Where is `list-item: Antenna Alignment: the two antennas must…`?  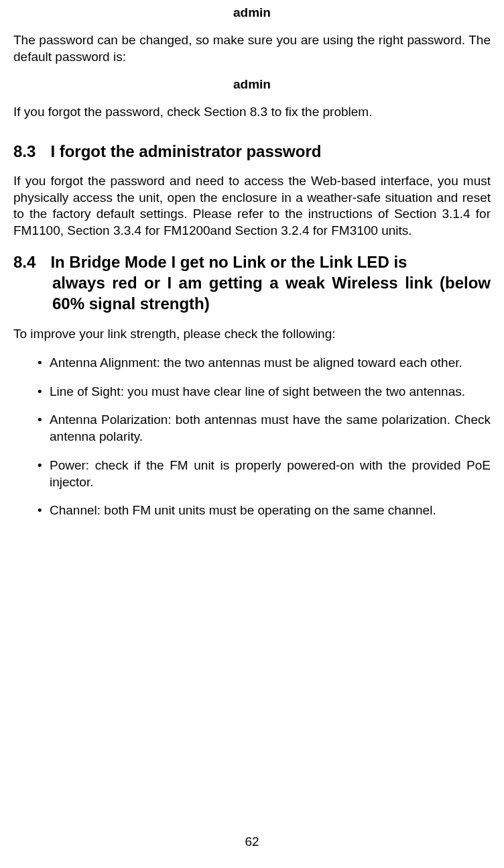 list-item: Antenna Alignment: the two antennas must… is located at coordinates (264, 364).